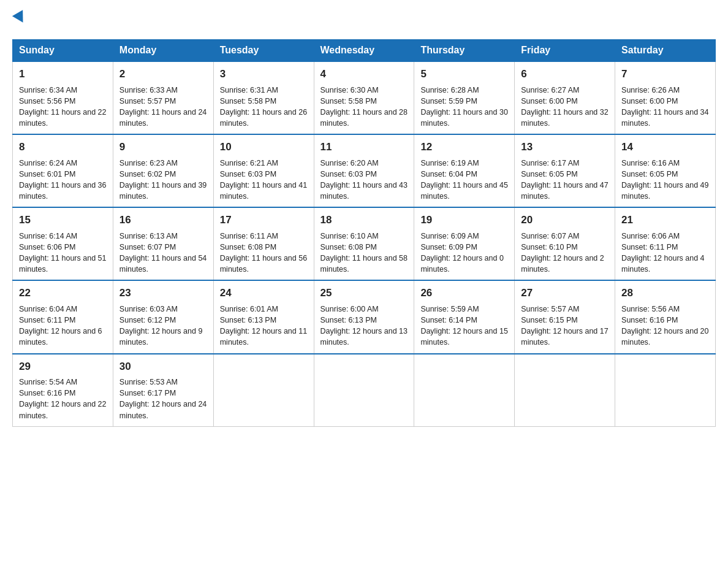 Image resolution: width=728 pixels, height=563 pixels. What do you see at coordinates (464, 75) in the screenshot?
I see `day-number: 5` at bounding box center [464, 75].